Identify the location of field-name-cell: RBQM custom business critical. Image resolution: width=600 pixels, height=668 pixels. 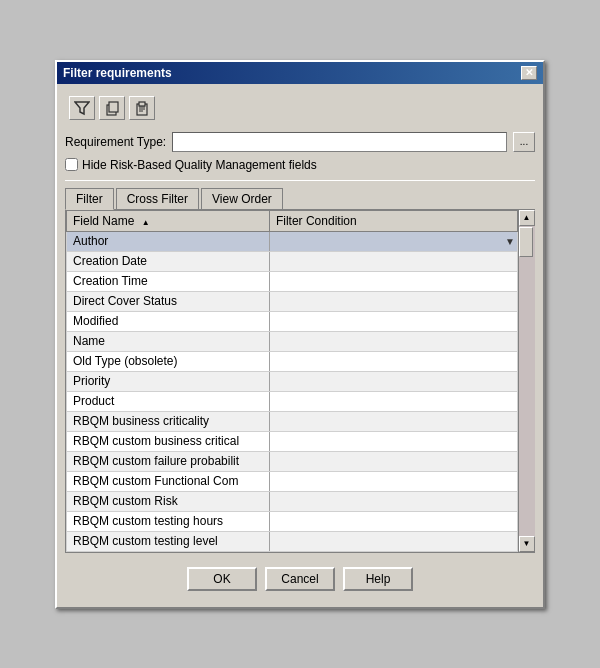
(168, 441).